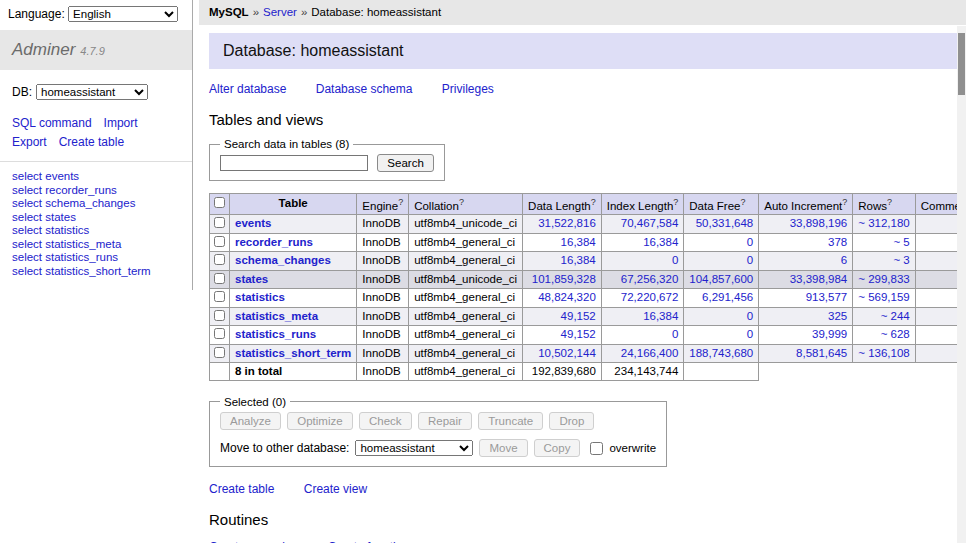 This screenshot has width=966, height=543. What do you see at coordinates (901, 260) in the screenshot?
I see `rows-link: ~ 3` at bounding box center [901, 260].